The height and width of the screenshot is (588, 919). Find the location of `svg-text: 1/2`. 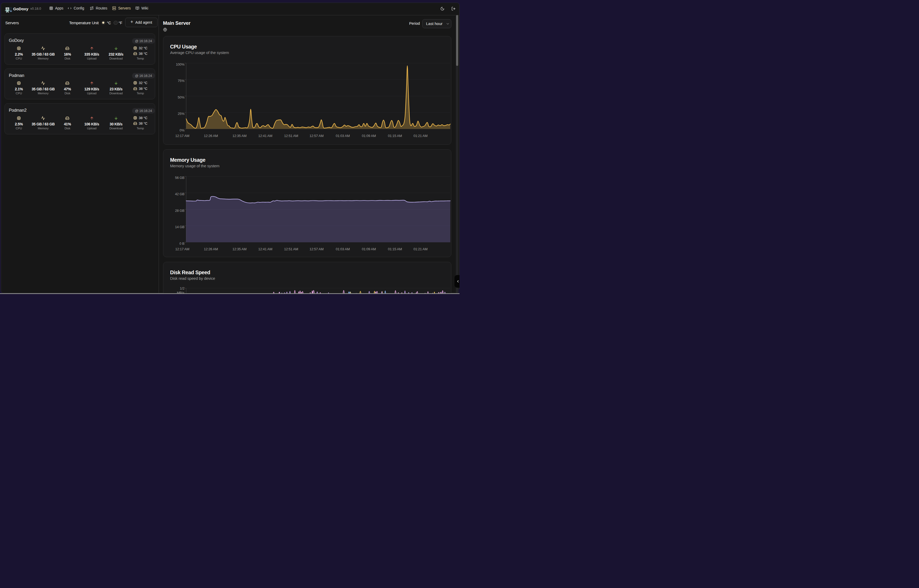

svg-text: 1/2 is located at coordinates (182, 288).